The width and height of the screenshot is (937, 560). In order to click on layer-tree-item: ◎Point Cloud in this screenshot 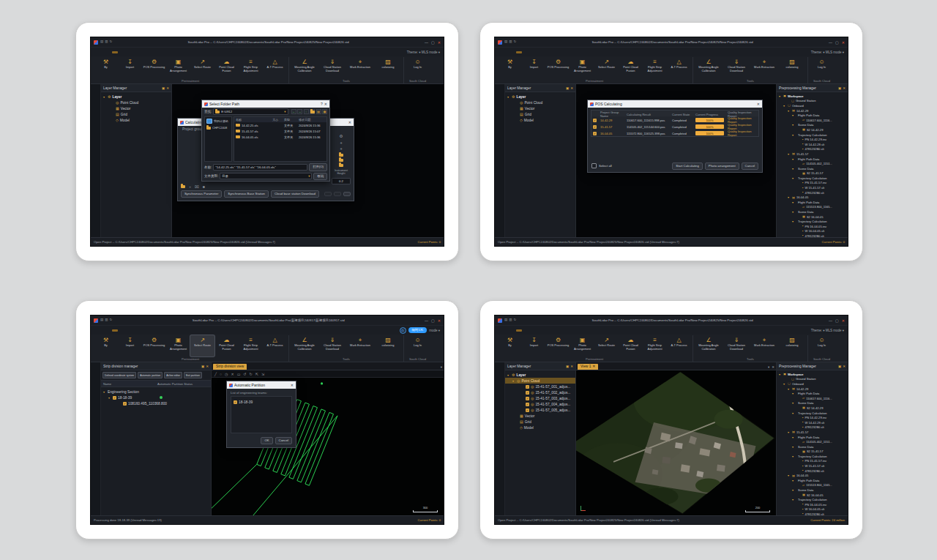, I will do `click(540, 102)`.